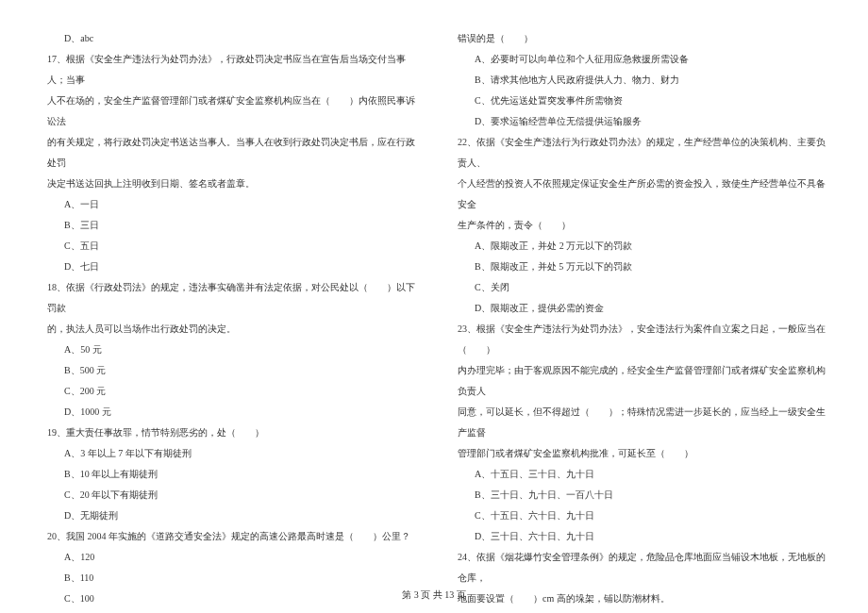 The width and height of the screenshot is (868, 613). I want to click on text-line: C、200 元, so click(228, 391).